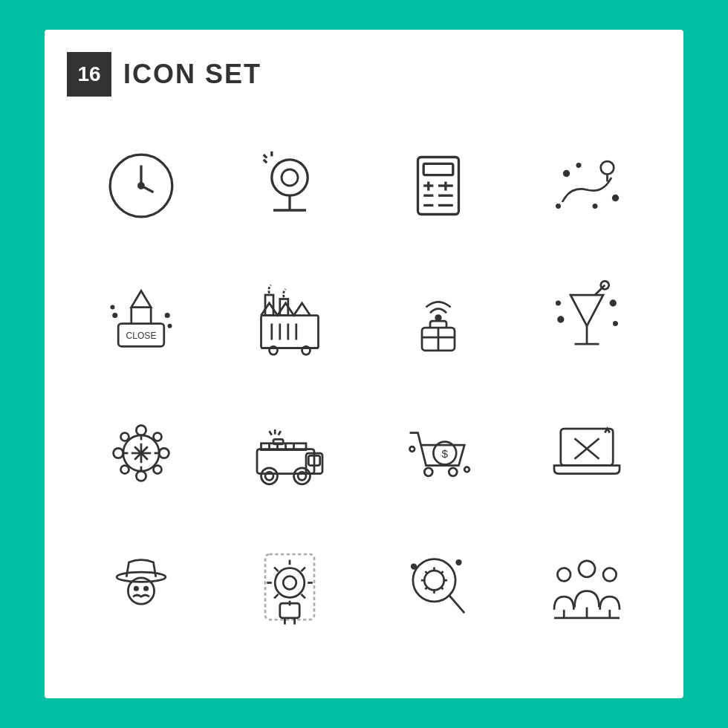 The width and height of the screenshot is (728, 728). I want to click on medicine-stand-icon-cell, so click(290, 186).